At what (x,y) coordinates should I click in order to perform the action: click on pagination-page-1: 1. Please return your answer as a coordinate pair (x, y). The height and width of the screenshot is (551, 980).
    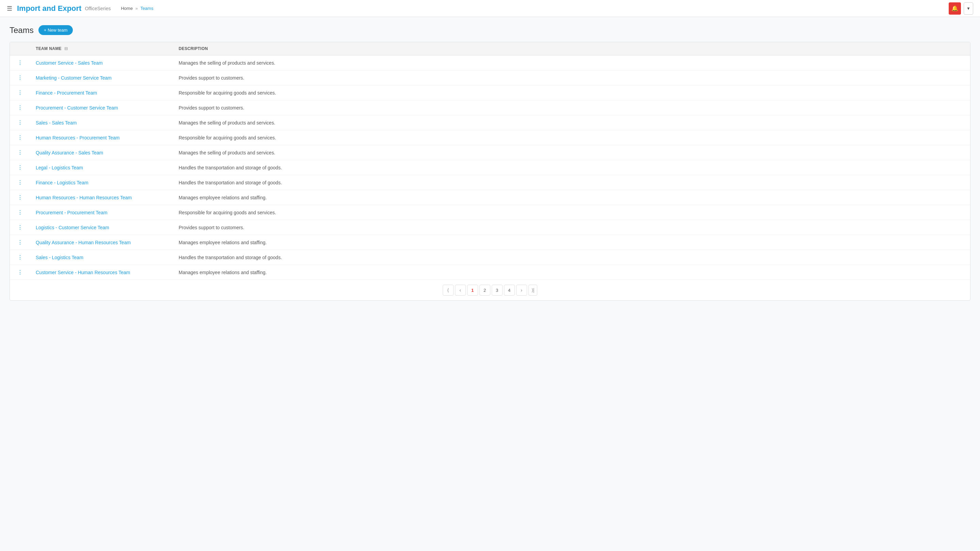
    Looking at the image, I should click on (473, 290).